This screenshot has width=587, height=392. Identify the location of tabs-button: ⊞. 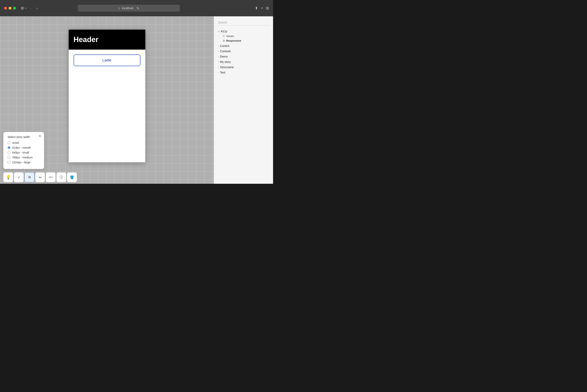
(267, 8).